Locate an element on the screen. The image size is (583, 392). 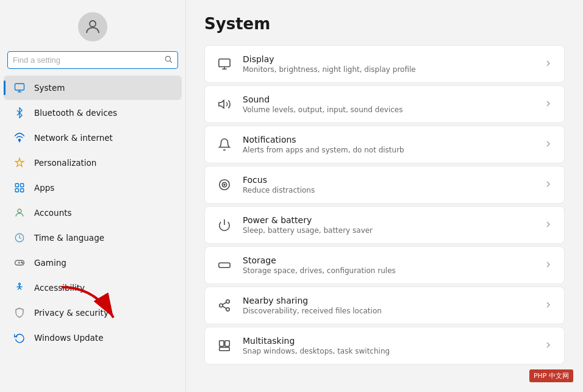
settings-item-storage-desc: Storage space, drives, configuration rul… is located at coordinates (388, 271).